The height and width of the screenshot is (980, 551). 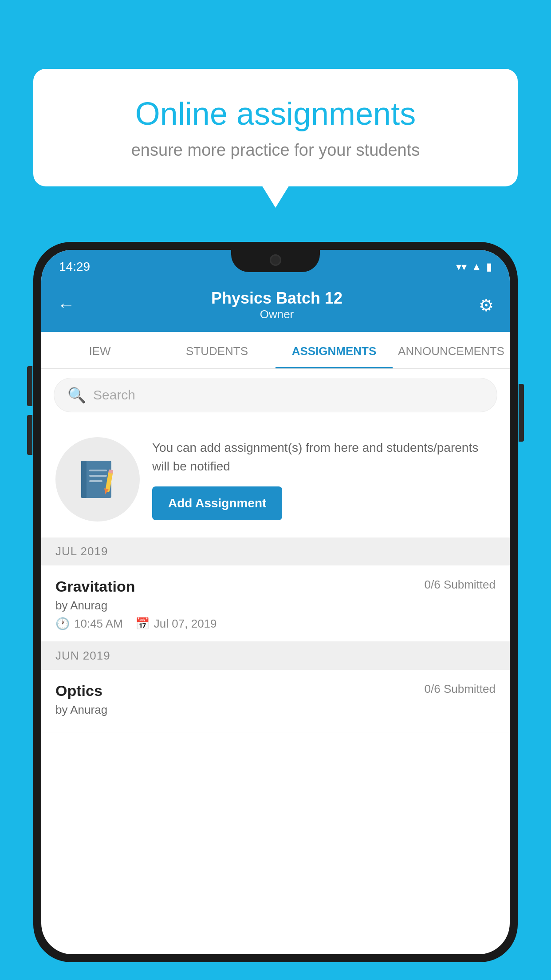 I want to click on tabs-bar: IEW STUDENTS ASSIGNMENTS ANNOUNCEMENTS, so click(x=276, y=351).